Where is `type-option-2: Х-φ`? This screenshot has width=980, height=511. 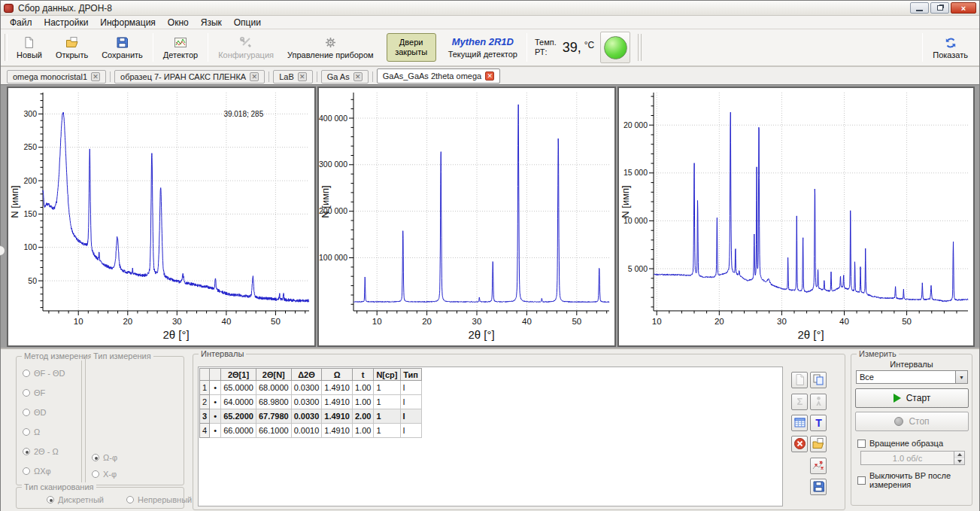 type-option-2: Х-φ is located at coordinates (105, 474).